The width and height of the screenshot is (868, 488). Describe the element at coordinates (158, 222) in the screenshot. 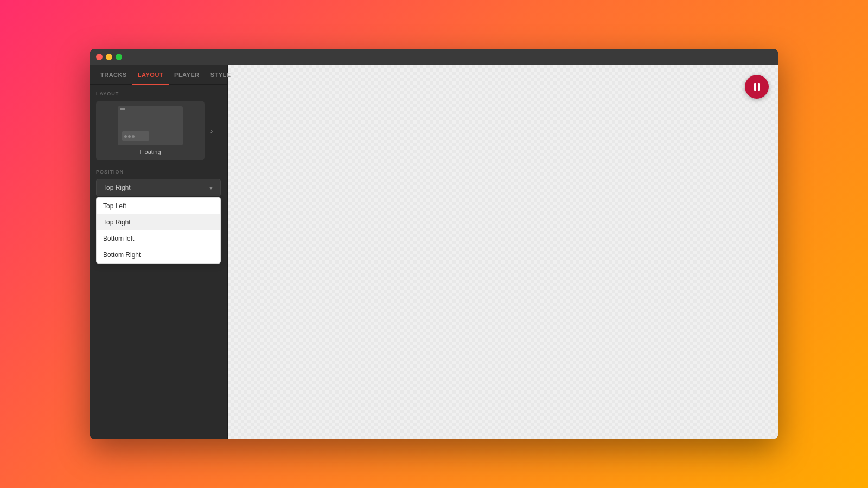

I see `dropdown-item-top-right: Top Right` at that location.